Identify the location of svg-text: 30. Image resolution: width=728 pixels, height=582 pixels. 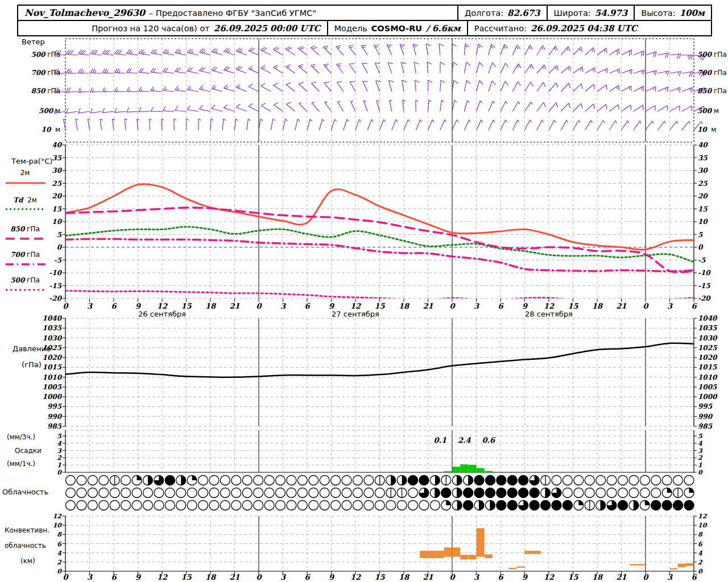
(703, 171).